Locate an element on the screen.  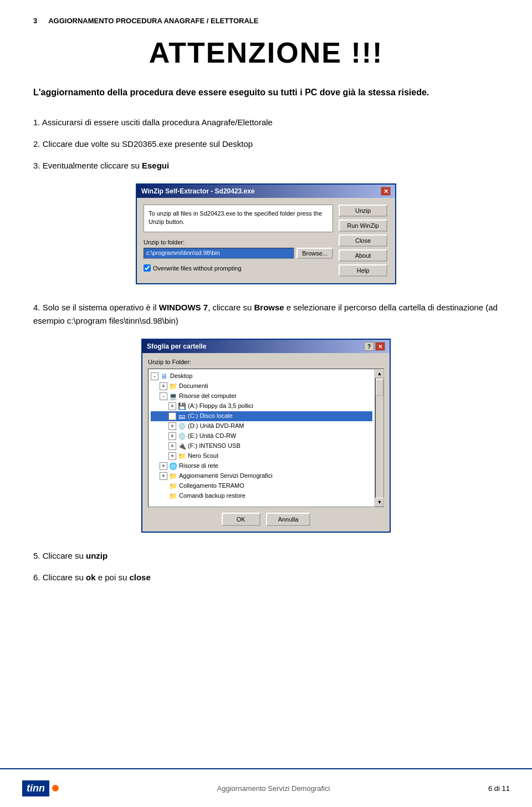
winzip-dialog-container: WinZip Self-Extractor - Sd20423.exe ✕ To… is located at coordinates (266, 234).